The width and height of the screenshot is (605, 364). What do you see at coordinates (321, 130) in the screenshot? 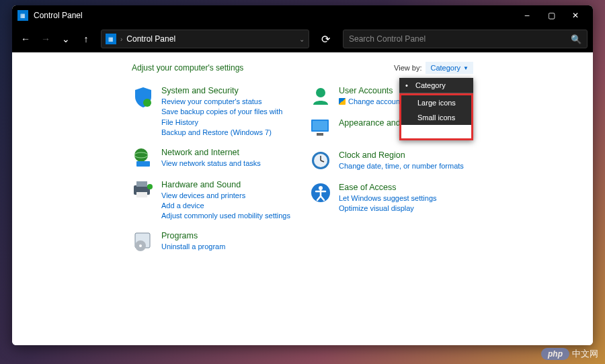
I see `monitor-icon` at bounding box center [321, 130].